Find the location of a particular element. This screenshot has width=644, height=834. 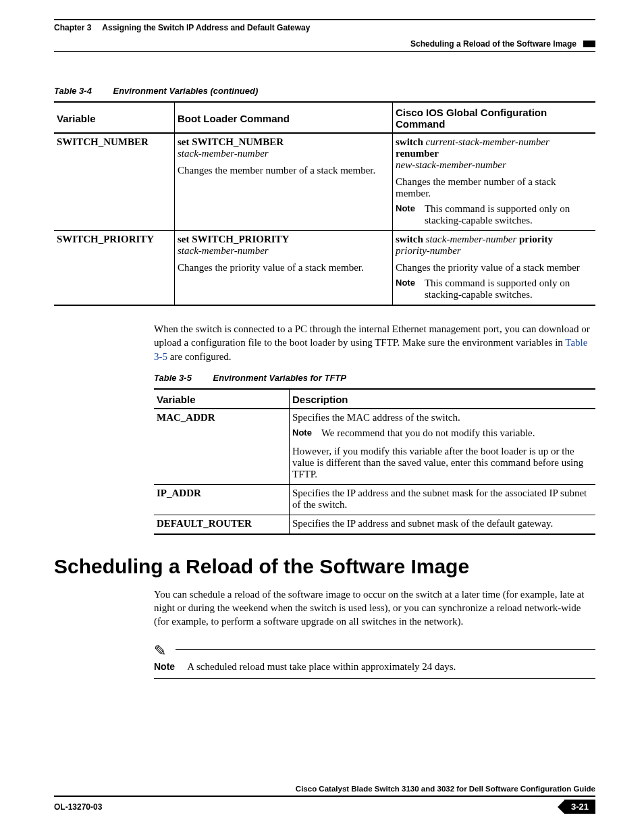

t34-r0-ios-desc: Changes the member number of a stack mem… is located at coordinates (493, 188).